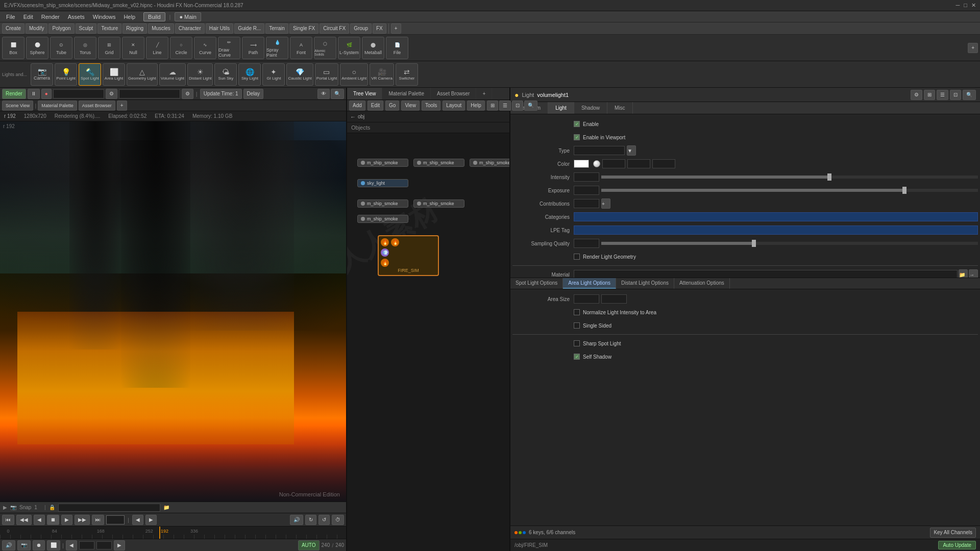 Image resolution: width=980 pixels, height=551 pixels. What do you see at coordinates (226, 74) in the screenshot?
I see `sun-sky-btn: 🌤 Sun Sky` at bounding box center [226, 74].